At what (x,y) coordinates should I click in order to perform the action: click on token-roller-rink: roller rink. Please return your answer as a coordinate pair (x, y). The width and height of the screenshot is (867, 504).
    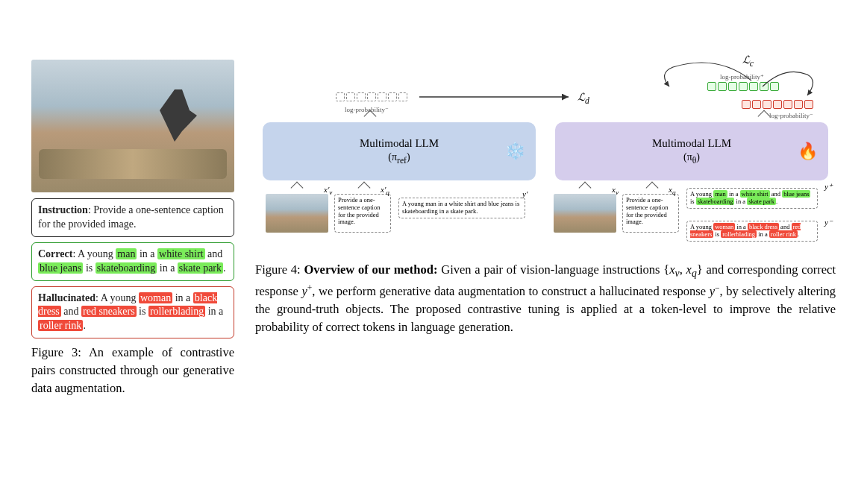
    Looking at the image, I should click on (60, 325).